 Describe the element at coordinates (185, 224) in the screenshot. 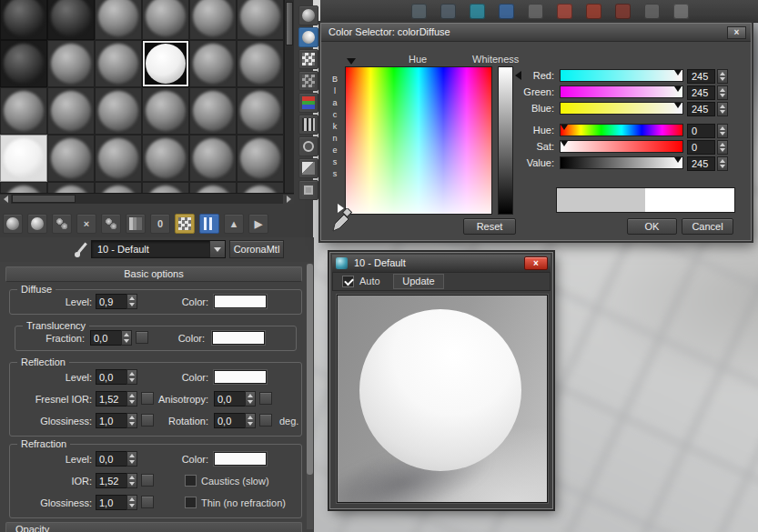

I see `show-map-in-viewport-button` at that location.